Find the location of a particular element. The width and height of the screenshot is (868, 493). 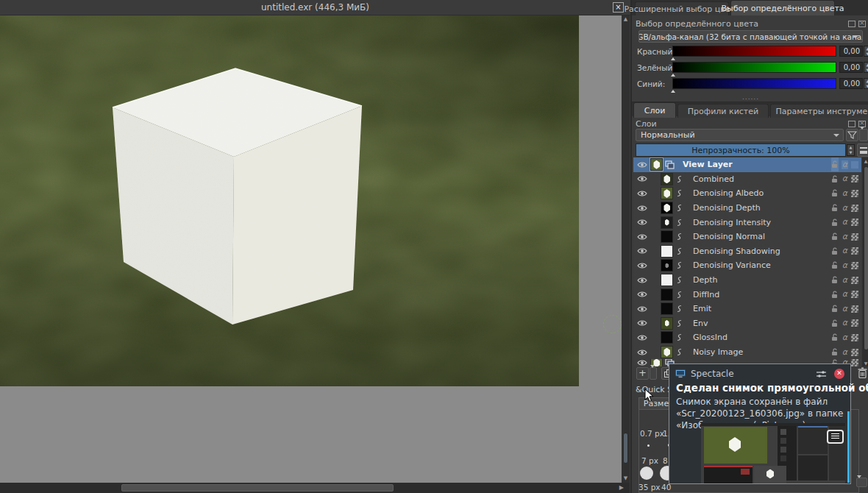

canvas-vertical-scrollbar: ▲ ▼ is located at coordinates (625, 249).